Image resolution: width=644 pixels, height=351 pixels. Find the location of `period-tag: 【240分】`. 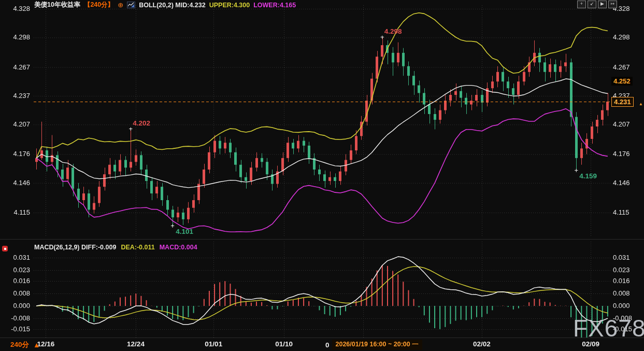

period-tag: 【240分】 is located at coordinates (99, 5).